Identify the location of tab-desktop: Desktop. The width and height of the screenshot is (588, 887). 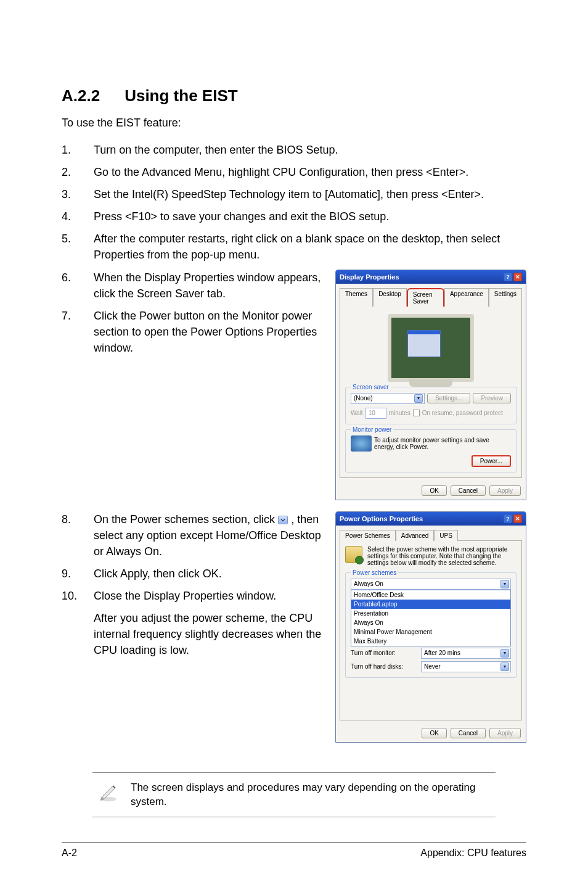
(390, 297).